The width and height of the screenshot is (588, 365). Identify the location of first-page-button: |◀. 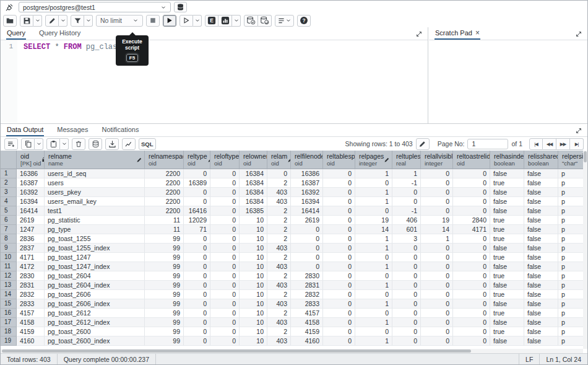
(536, 144).